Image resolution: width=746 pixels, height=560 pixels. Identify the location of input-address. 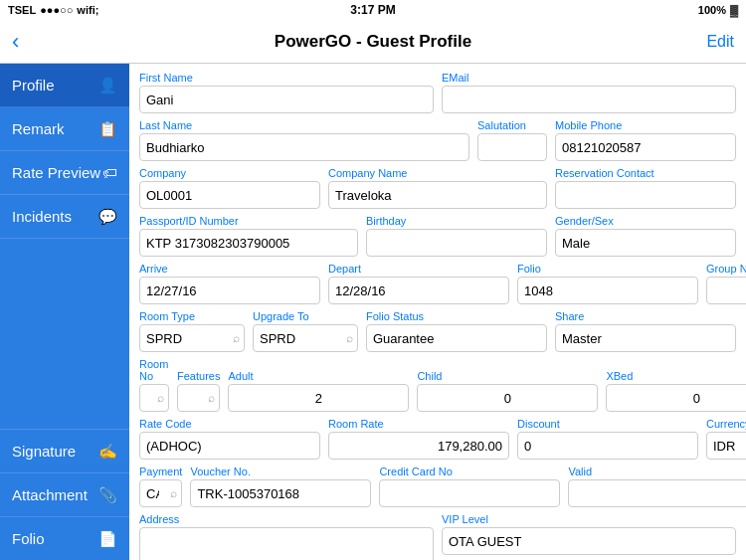
(286, 543).